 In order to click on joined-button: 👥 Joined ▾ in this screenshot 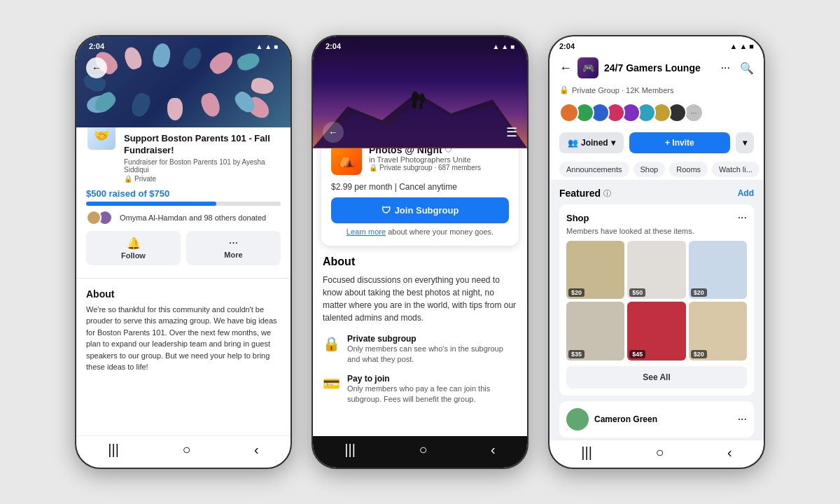, I will do `click(592, 143)`.